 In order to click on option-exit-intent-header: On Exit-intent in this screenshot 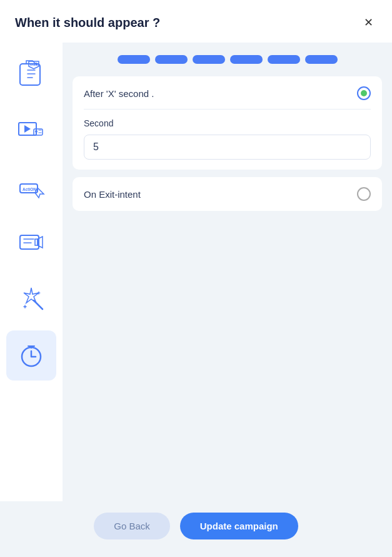, I will do `click(228, 194)`.